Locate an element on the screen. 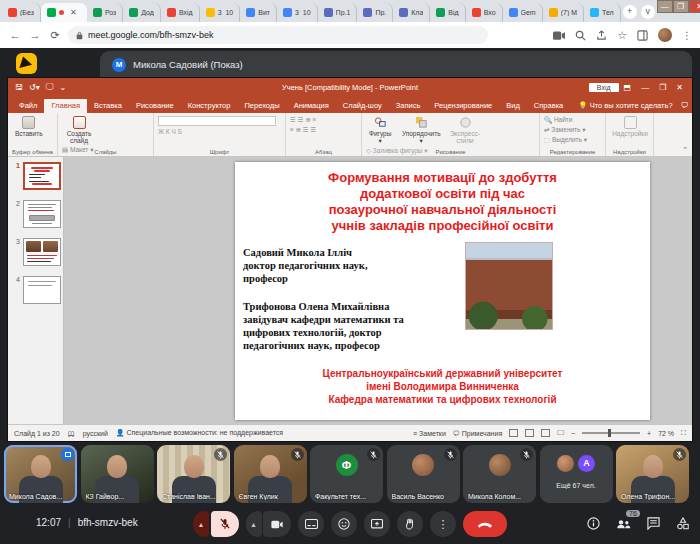  share-icon is located at coordinates (602, 36).